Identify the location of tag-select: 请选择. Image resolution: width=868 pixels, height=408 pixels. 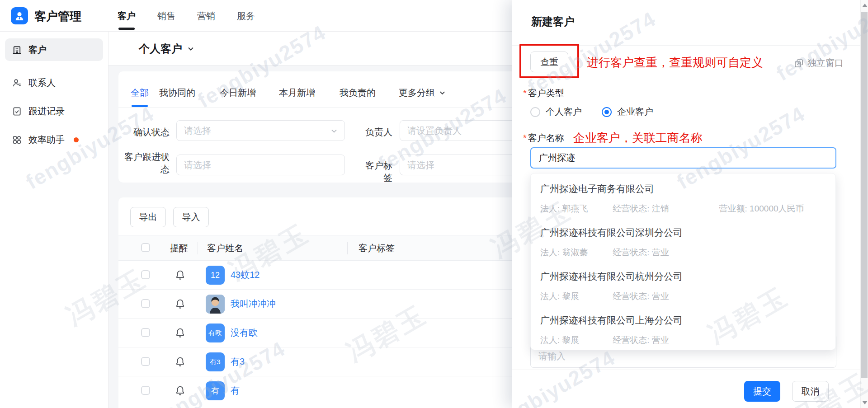
(465, 165).